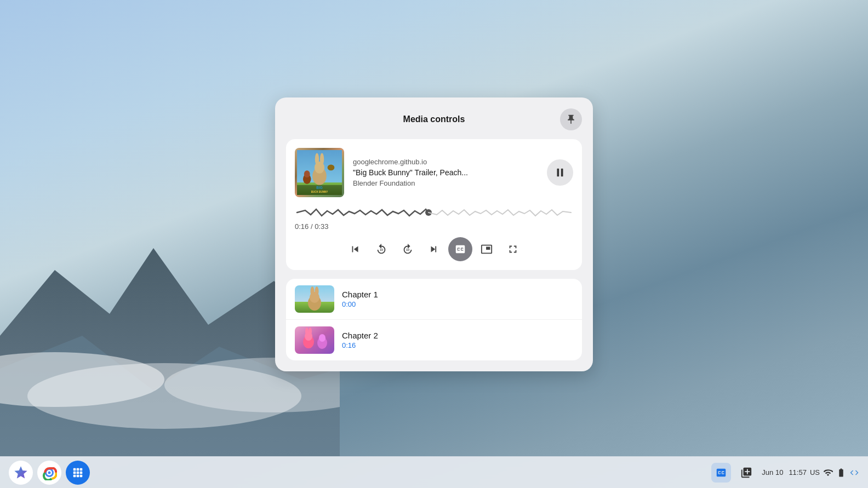  I want to click on taskbar-time: 11:57, so click(798, 472).